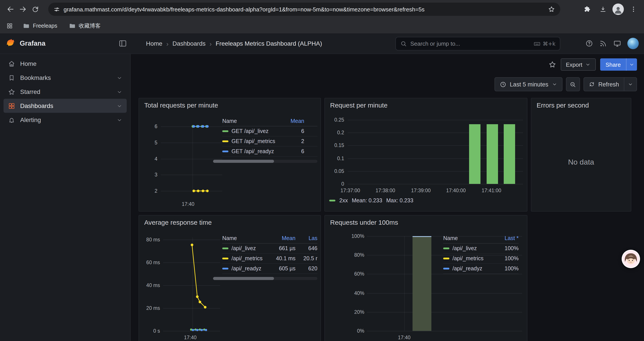 This screenshot has height=341, width=644. I want to click on news-rss-icon, so click(603, 44).